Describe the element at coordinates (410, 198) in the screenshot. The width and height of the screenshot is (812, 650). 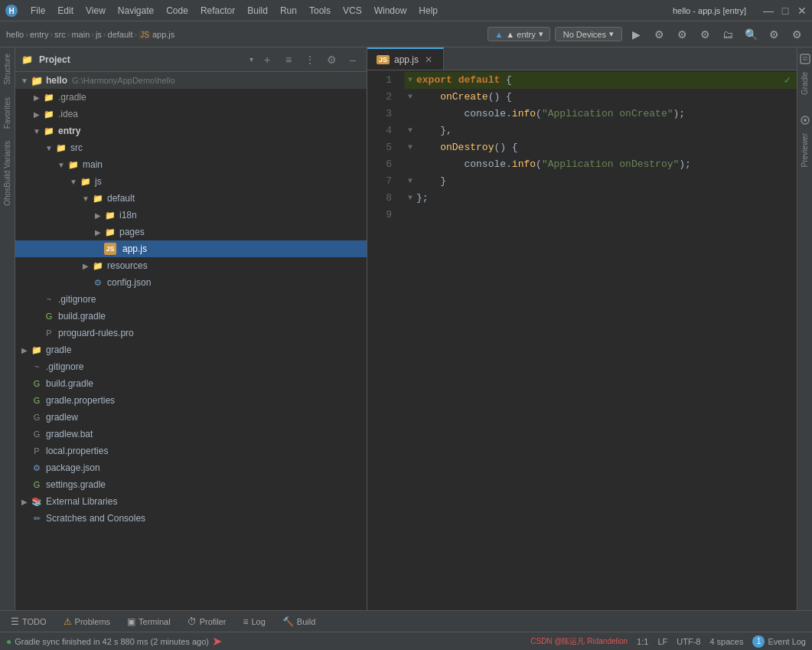
I see `fold-8: ▼` at that location.